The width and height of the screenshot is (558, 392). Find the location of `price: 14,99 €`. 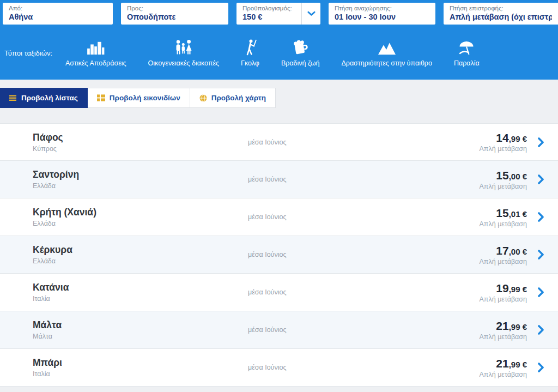

price: 14,99 € is located at coordinates (504, 138).